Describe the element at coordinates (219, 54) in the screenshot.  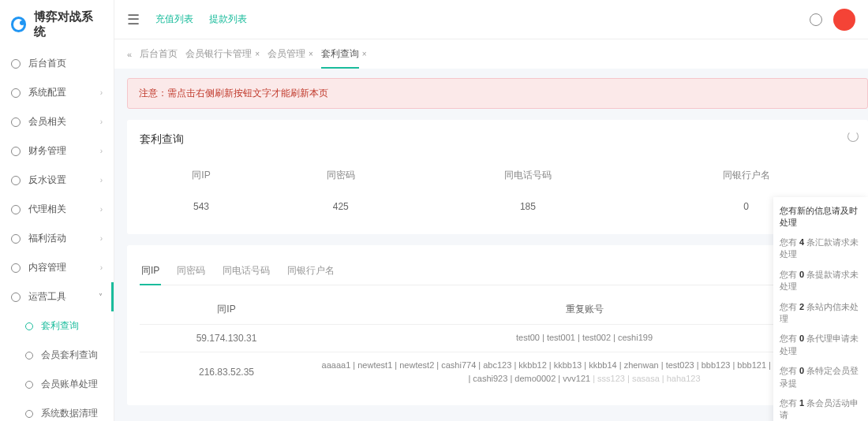
I see `breadcrumb-item: 会员银行卡管理` at that location.